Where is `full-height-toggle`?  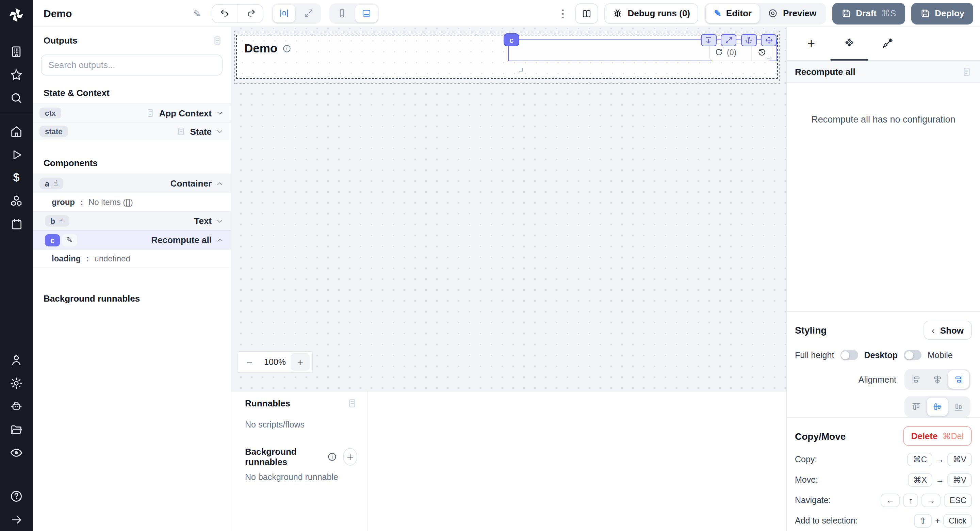 full-height-toggle is located at coordinates (849, 355).